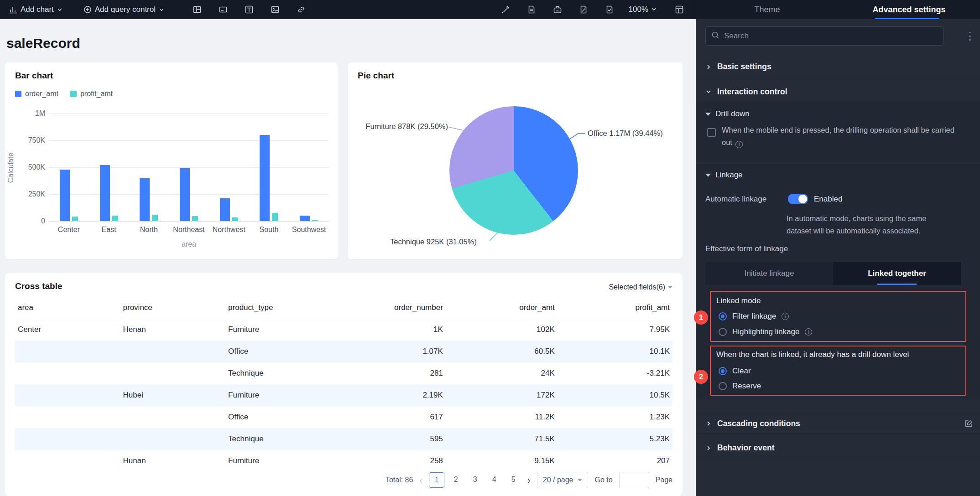 The image size is (980, 496). What do you see at coordinates (280, 308) in the screenshot?
I see `column-header-product_type: product_type` at bounding box center [280, 308].